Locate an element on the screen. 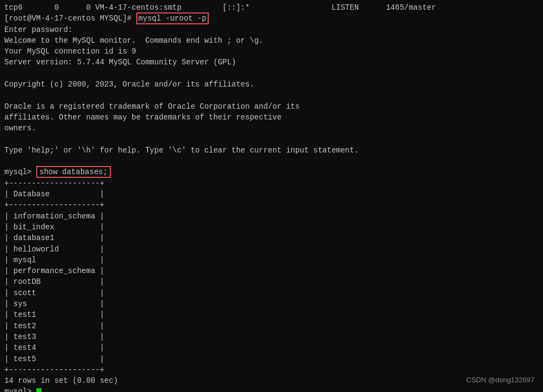 This screenshot has width=543, height=392. help-line: Type 'help;' or '\h' for help. Type '\c'… is located at coordinates (272, 150).